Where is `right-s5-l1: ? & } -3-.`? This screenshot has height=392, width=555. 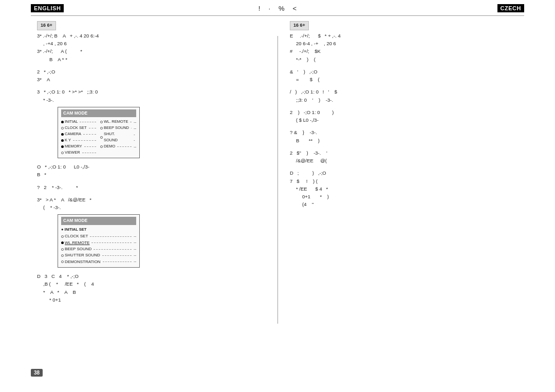
right-s5-l1: ? & } -3-. is located at coordinates (404, 133).